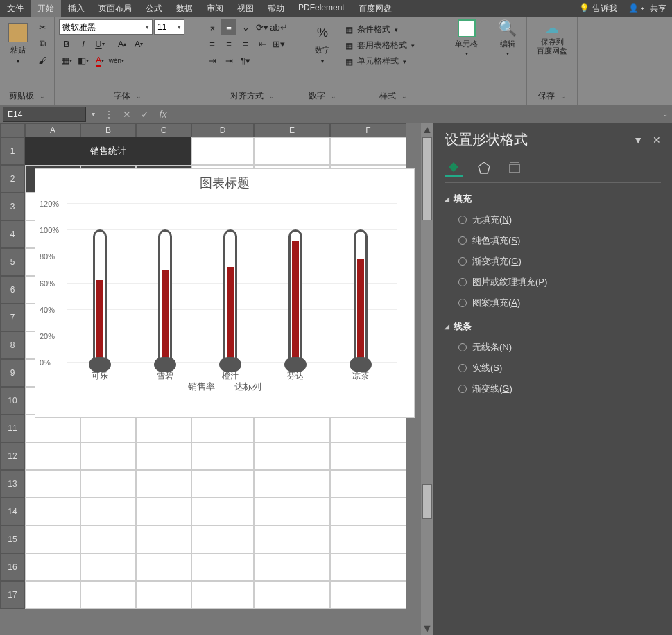  What do you see at coordinates (100, 44) in the screenshot?
I see `underline-button: U▾` at bounding box center [100, 44].